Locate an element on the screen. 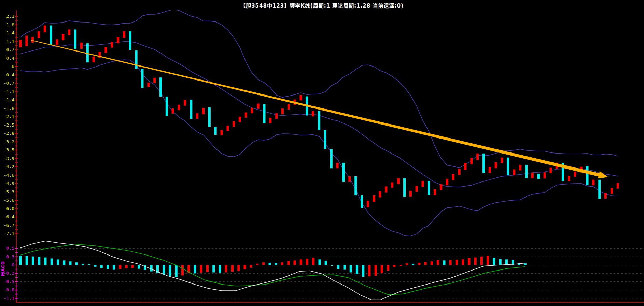 The height and width of the screenshot is (306, 644). y-axis-label: 1.4 is located at coordinates (11, 33).